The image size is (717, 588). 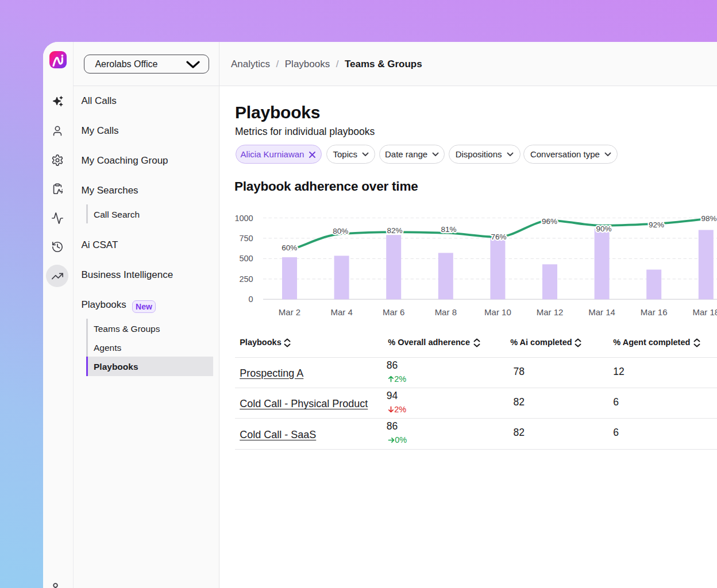 What do you see at coordinates (704, 312) in the screenshot?
I see `svg-text: Mar 18` at bounding box center [704, 312].